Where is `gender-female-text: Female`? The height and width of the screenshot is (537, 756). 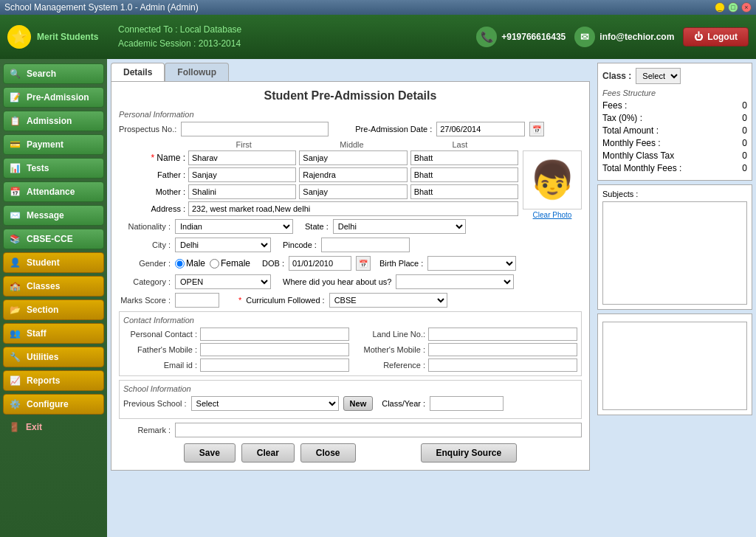
gender-female-text: Female is located at coordinates (236, 263).